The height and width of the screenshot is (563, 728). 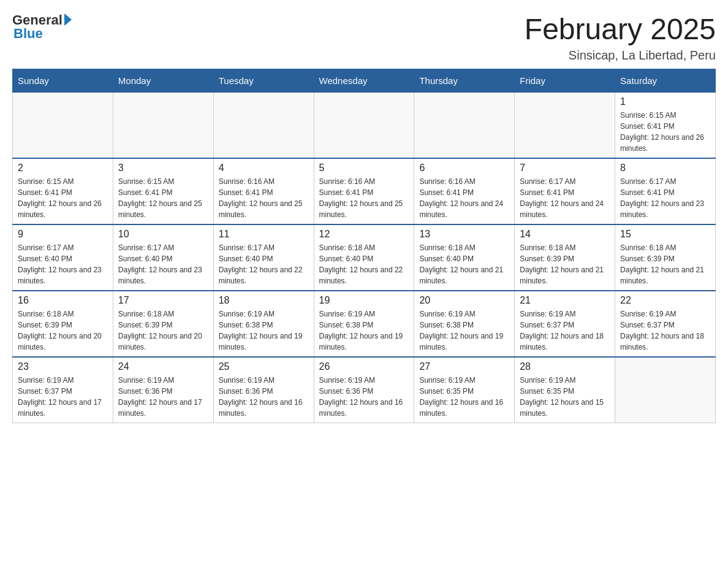 What do you see at coordinates (665, 191) in the screenshot?
I see `table-row: 8Sunrise: 6:17 AMSunset: 6:41 PMDaylight…` at bounding box center [665, 191].